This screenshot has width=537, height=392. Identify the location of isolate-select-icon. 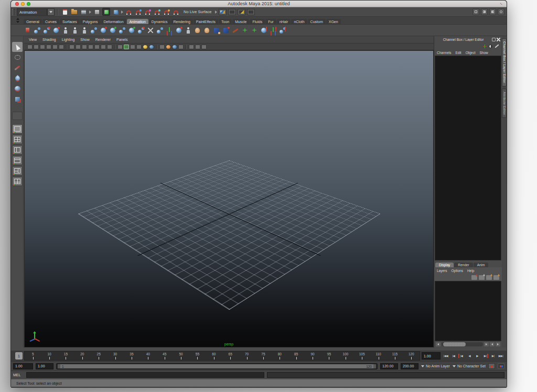
(162, 47).